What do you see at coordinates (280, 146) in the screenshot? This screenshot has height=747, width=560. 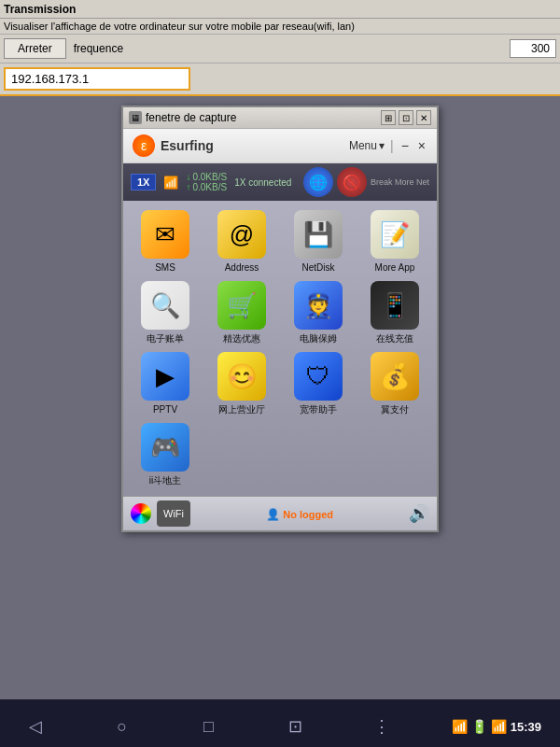 I see `esurfing-header: ε Esurfing Menu ▾ | − ×` at bounding box center [280, 146].